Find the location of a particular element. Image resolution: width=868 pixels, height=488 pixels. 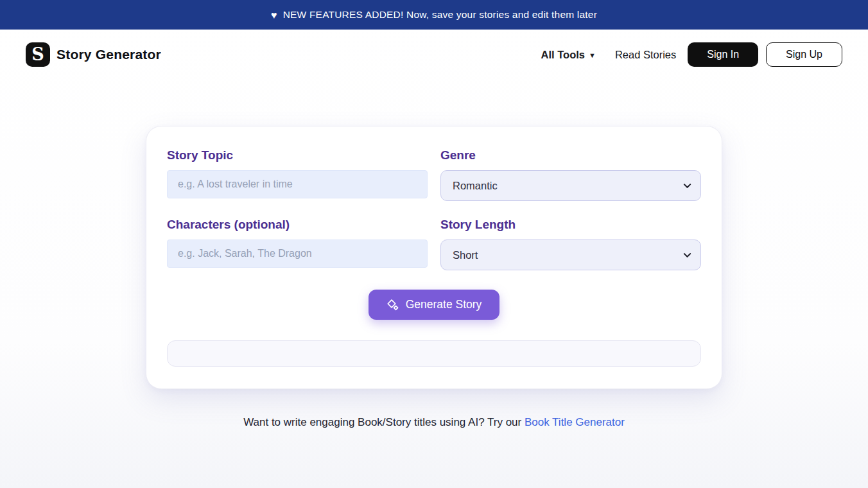

story-length-select: Short is located at coordinates (571, 255).